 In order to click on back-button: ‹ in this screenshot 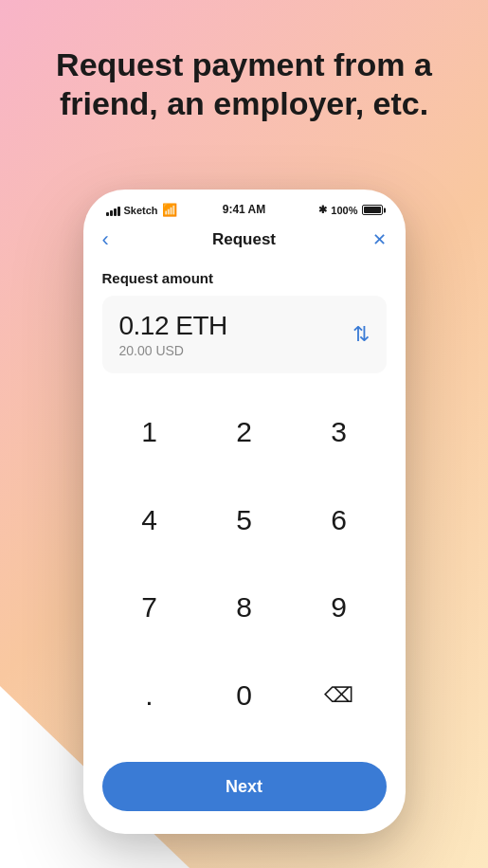, I will do `click(106, 240)`.